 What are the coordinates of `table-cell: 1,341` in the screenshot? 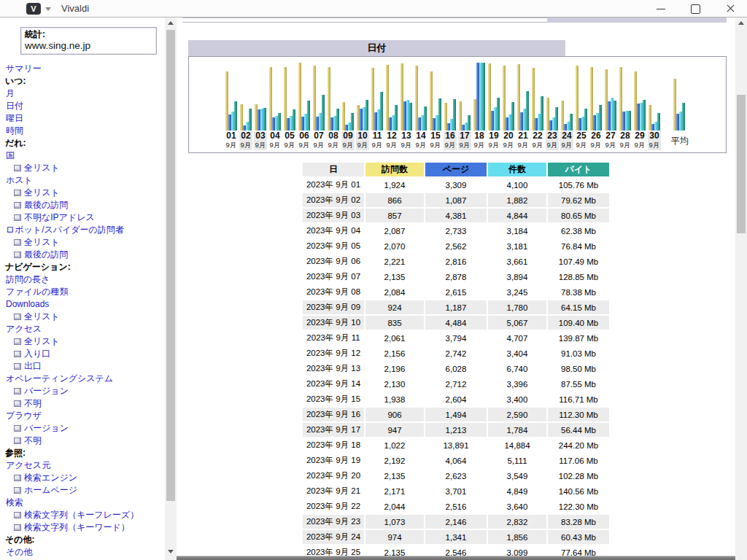 It's located at (456, 537).